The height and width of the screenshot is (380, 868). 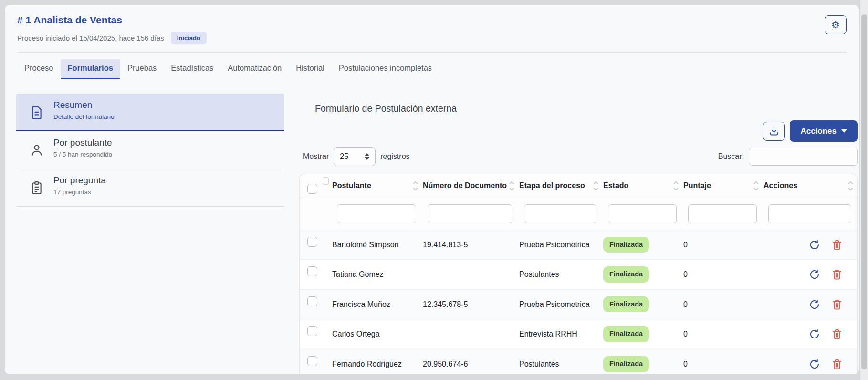 What do you see at coordinates (310, 69) in the screenshot?
I see `tab-historial: Historial` at bounding box center [310, 69].